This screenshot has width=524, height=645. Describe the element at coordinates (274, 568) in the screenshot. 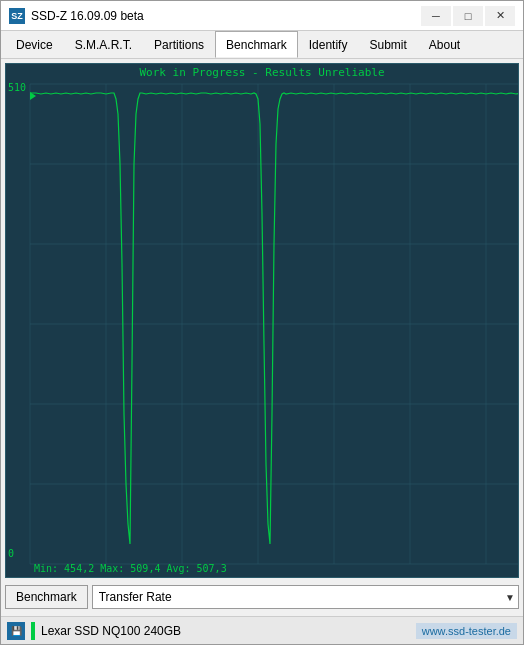

I see `chart-footer: Min: 454,2 Max: 509,4 Avg: 507,3` at that location.